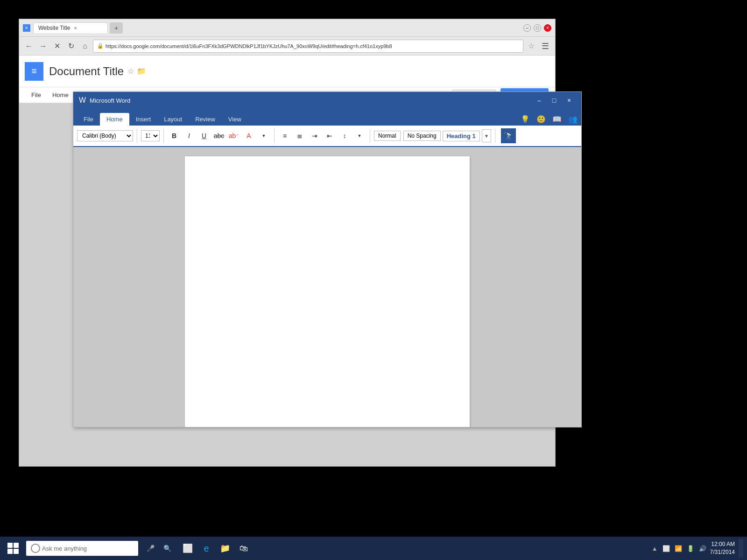 The height and width of the screenshot is (560, 747). What do you see at coordinates (388, 136) in the screenshot?
I see `style-normal-button: Normal` at bounding box center [388, 136].